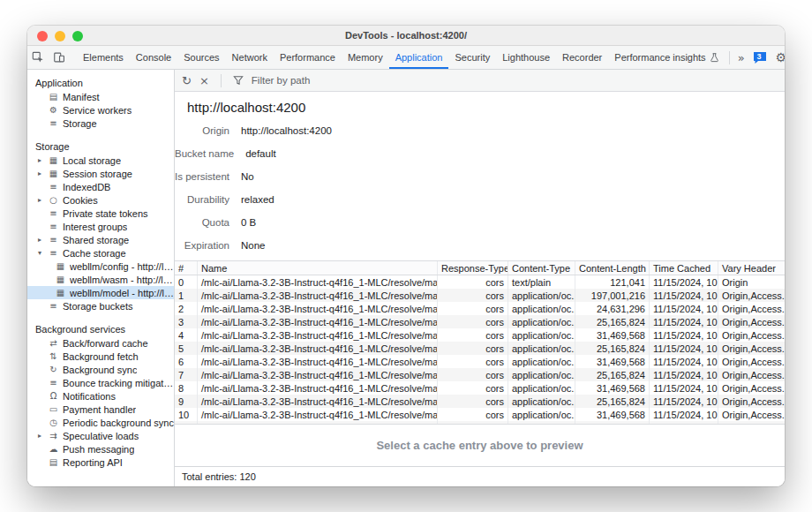 Image resolution: width=812 pixels, height=512 pixels. I want to click on devtools-tabbar: ElementsConsoleSourcesNetworkPerformance…, so click(406, 58).